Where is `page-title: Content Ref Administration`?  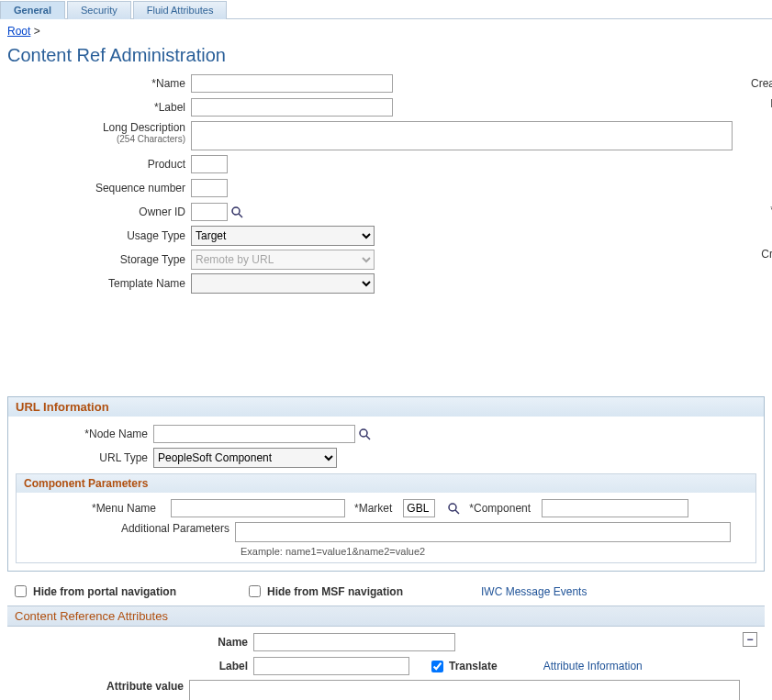 page-title: Content Ref Administration is located at coordinates (386, 57).